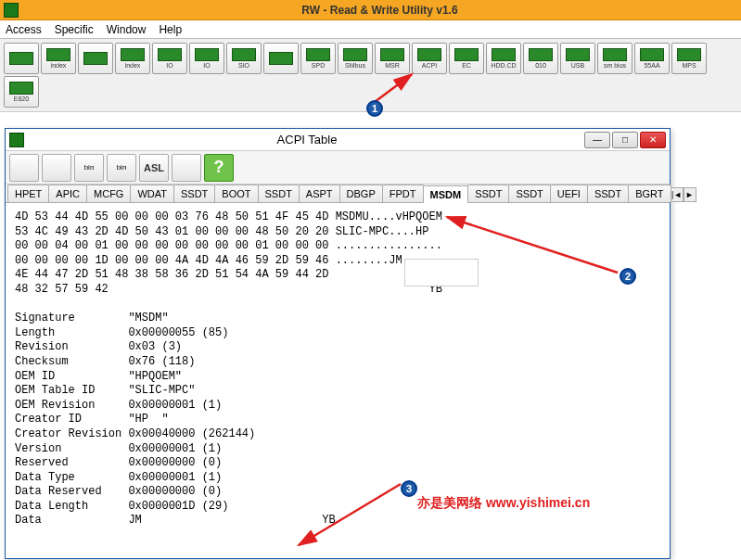 The width and height of the screenshot is (741, 560). Describe the element at coordinates (371, 10) in the screenshot. I see `main-titlebar: RW - Read & Write Utility v1.6` at that location.